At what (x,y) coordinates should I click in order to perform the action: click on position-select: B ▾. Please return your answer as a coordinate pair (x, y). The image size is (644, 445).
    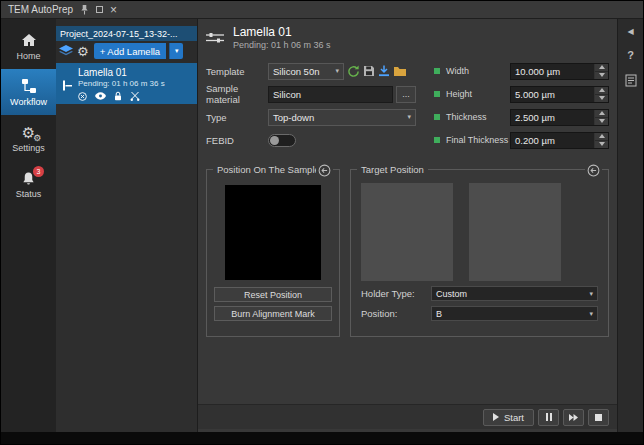
    Looking at the image, I should click on (514, 314).